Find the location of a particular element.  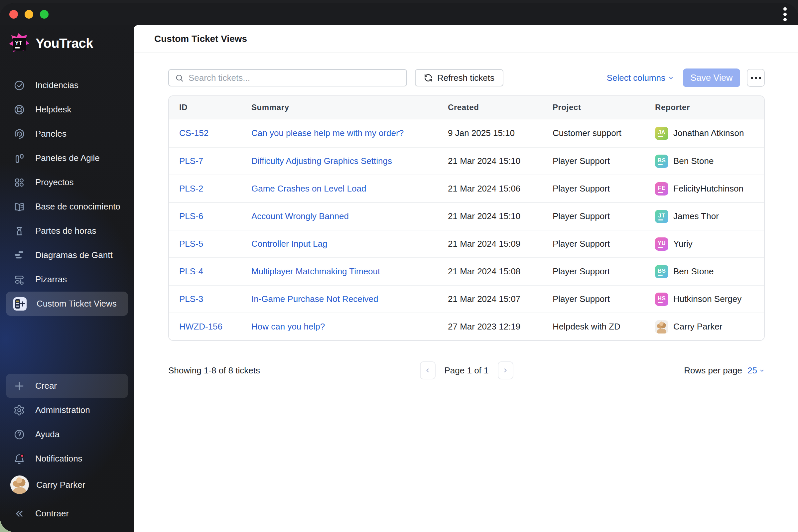

sidebar-item-label: Contraer is located at coordinates (52, 514).